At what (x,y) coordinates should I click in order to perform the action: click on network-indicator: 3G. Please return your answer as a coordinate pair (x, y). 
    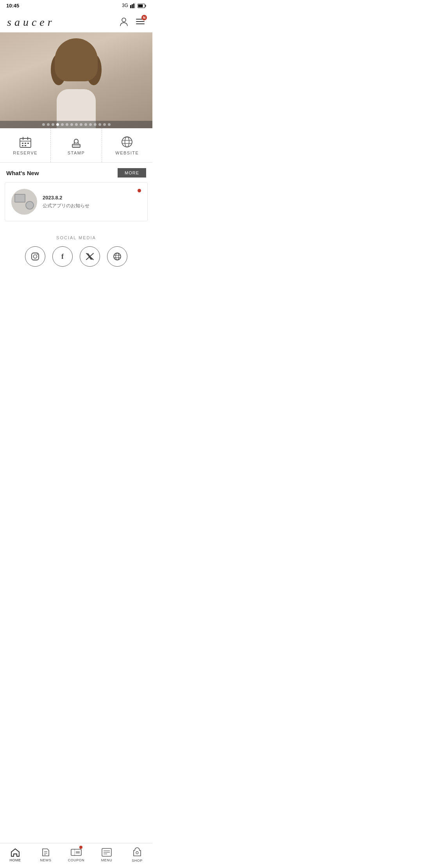
    Looking at the image, I should click on (125, 5).